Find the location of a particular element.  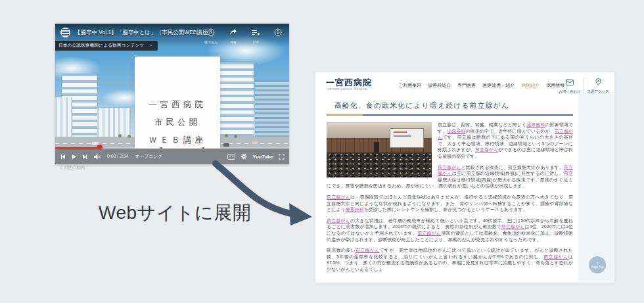

nav-item-departments: 診療科紹介 is located at coordinates (439, 85).